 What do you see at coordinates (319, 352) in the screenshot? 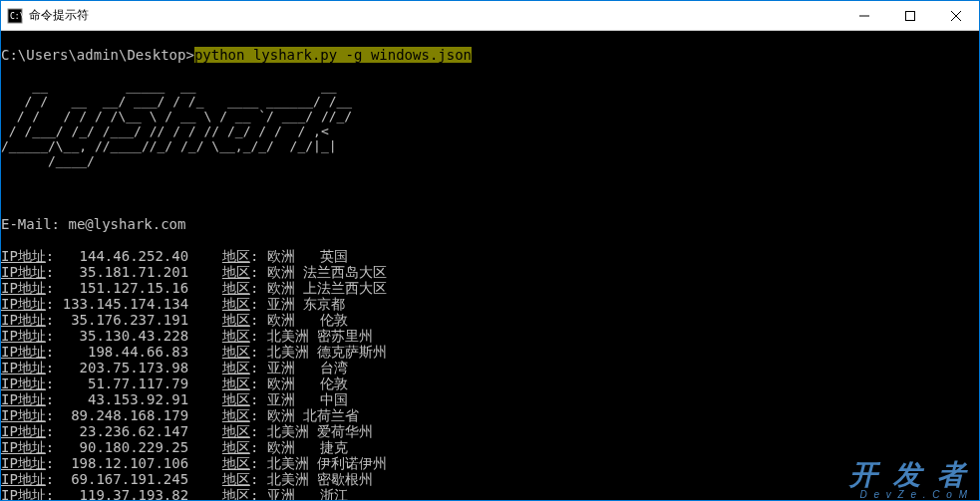
I see `region-value: : 北美洲 德克萨斯州` at bounding box center [319, 352].